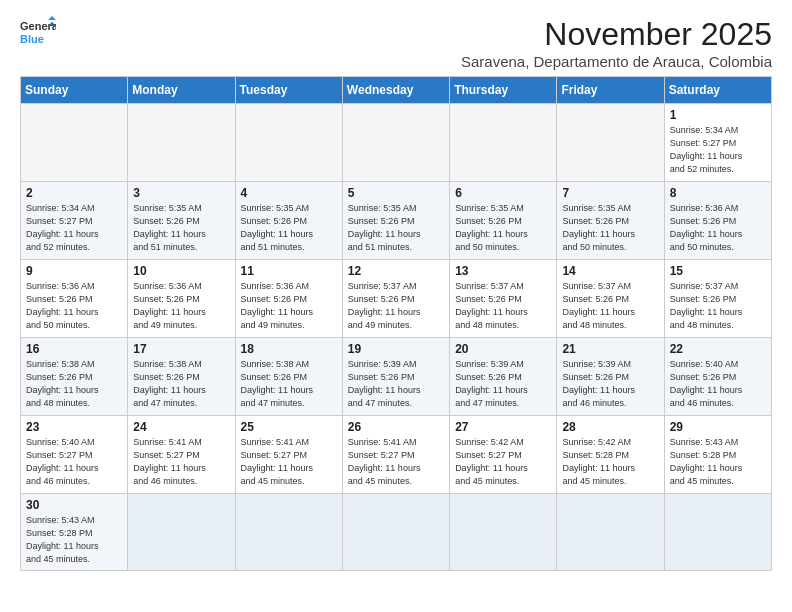  What do you see at coordinates (396, 221) in the screenshot?
I see `calendar-week-row: 2Sunrise: 5:34 AMSunset: 5:27 PMDaylight…` at bounding box center [396, 221].